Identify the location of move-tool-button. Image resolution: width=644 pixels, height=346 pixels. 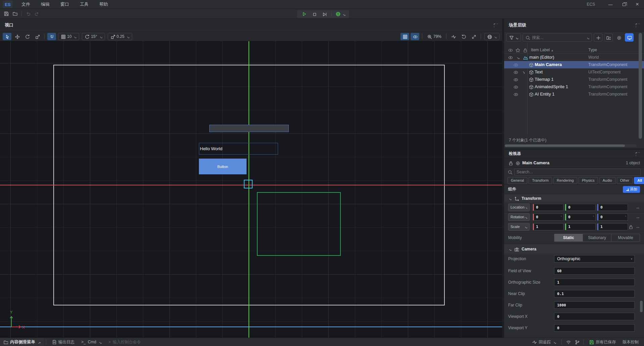
(17, 37).